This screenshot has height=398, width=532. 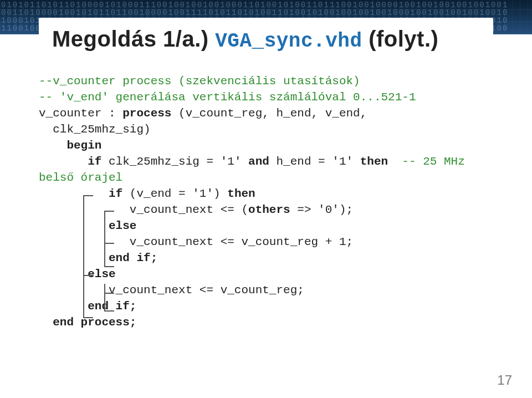 What do you see at coordinates (266, 40) in the screenshot?
I see `slide-title: Megoldás 1/a.) VGA_sync.vhd (folyt.)` at bounding box center [266, 40].